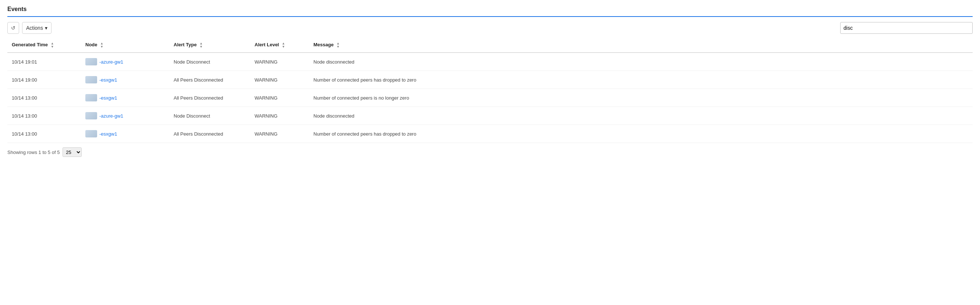 The width and height of the screenshot is (980, 305). What do you see at coordinates (490, 152) in the screenshot?
I see `footer: Showing rows 1 to 5 of 5 25 50 100` at bounding box center [490, 152].